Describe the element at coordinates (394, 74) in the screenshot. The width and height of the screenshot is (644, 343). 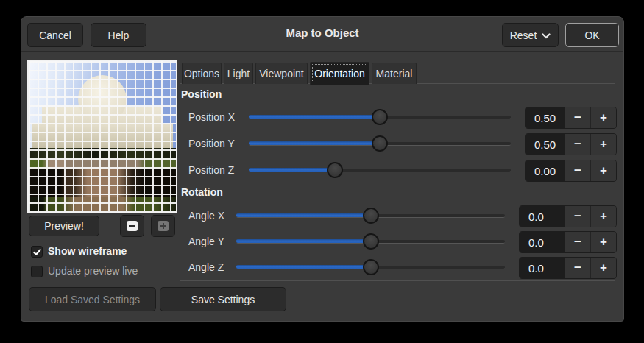
I see `tab-material: Material` at that location.